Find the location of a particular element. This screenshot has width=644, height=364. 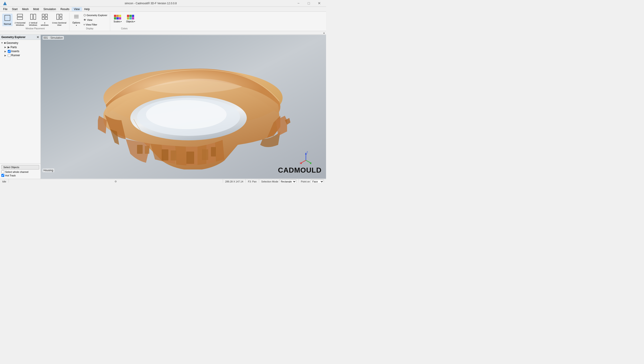

runner-expand-arrow: ▶ is located at coordinates (6, 56).